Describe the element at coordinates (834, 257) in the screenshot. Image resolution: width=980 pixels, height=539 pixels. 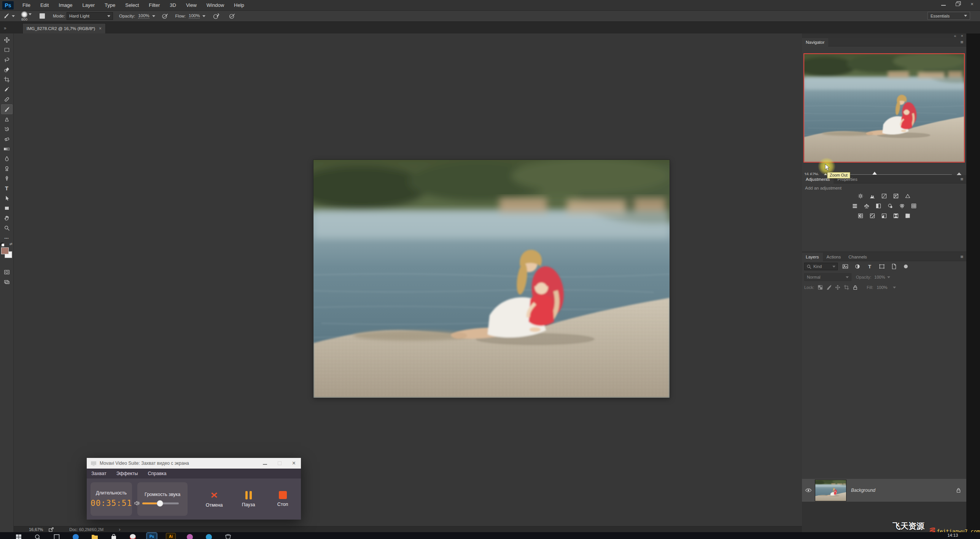
I see `tab-actions: Actions` at that location.